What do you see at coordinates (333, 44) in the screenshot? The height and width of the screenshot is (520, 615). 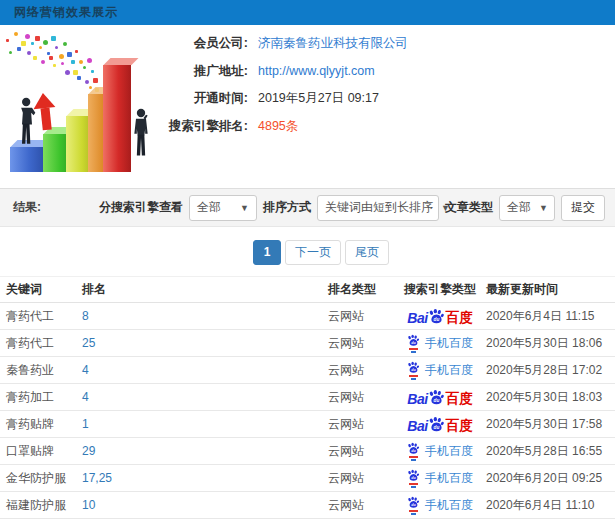 I see `member-company-link: 济南秦鲁药业科技有限公司` at bounding box center [333, 44].